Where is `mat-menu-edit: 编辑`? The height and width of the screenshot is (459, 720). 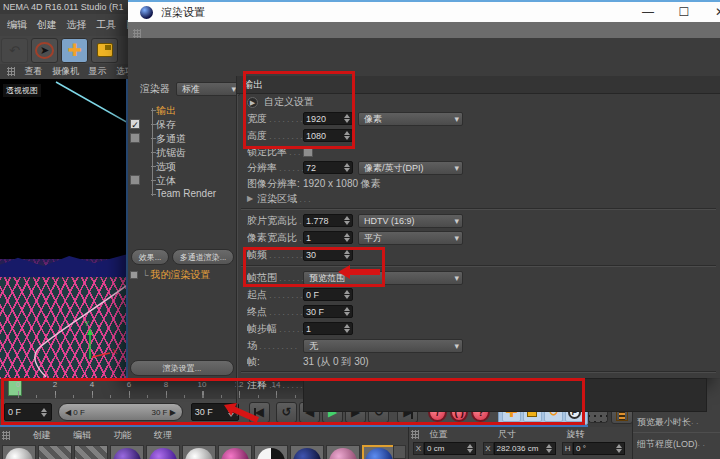 mat-menu-edit: 编辑 is located at coordinates (82, 436).